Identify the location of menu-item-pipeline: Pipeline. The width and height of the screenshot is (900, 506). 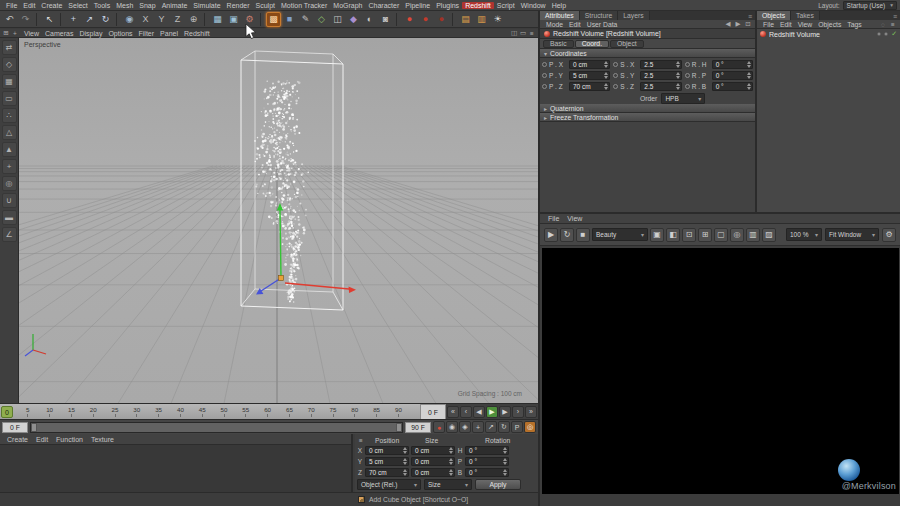
(418, 6).